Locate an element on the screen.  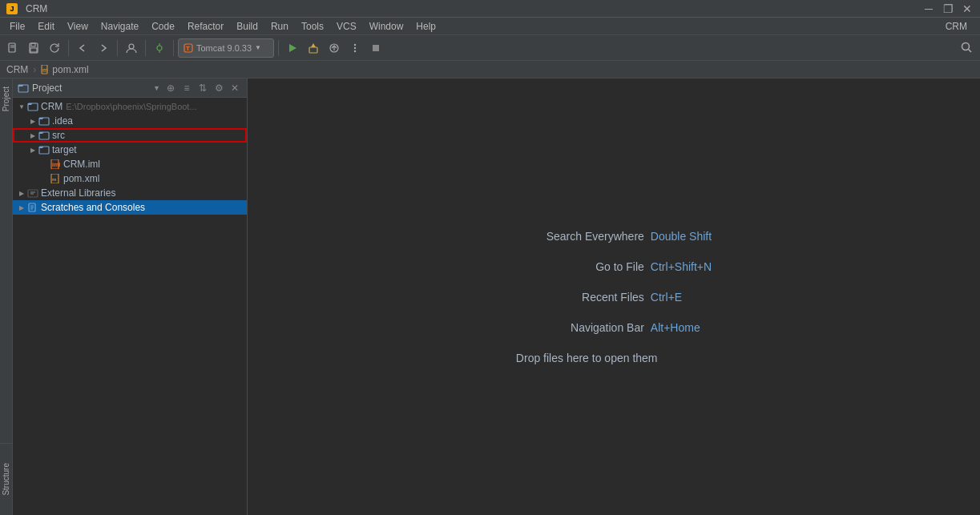
menu-edit: Edit is located at coordinates (46, 26).